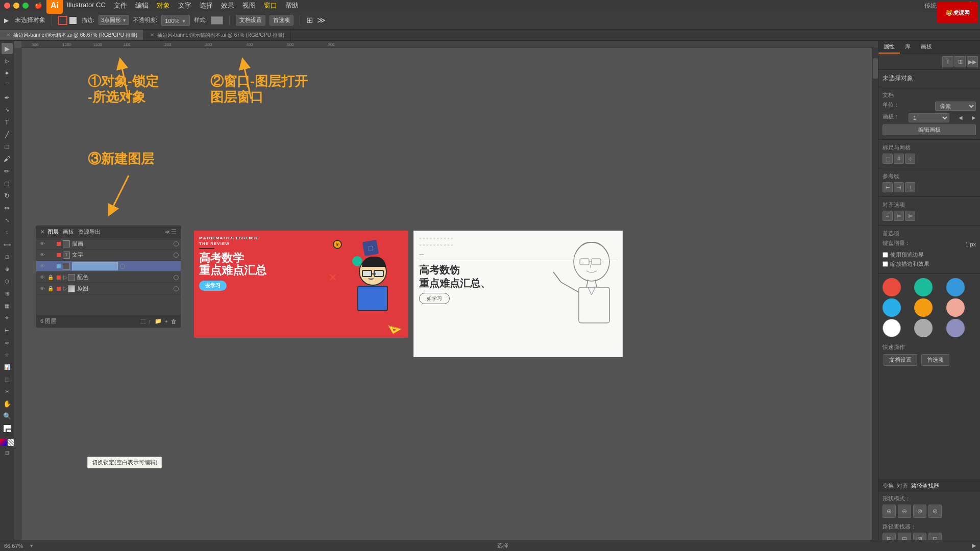 The width and height of the screenshot is (980, 551). I want to click on tab-0: ✕ 插边风-banner演示精本.ai @ 66.67% (RGB/GPU 推量…, so click(72, 35).